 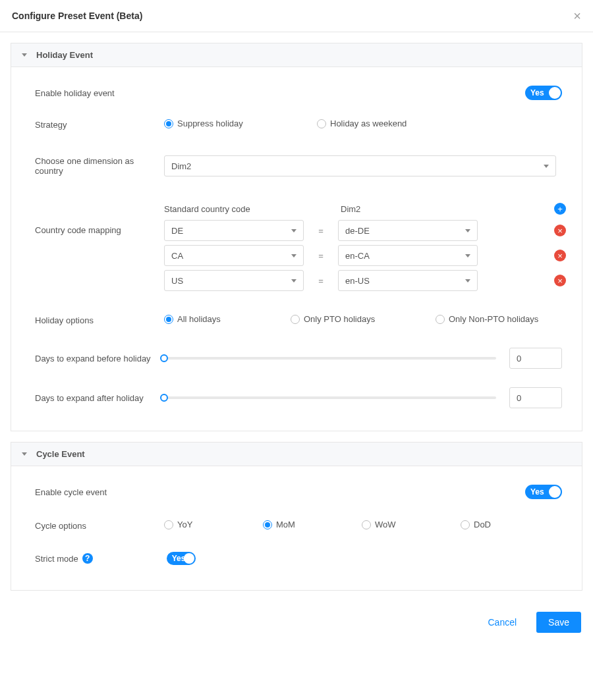 What do you see at coordinates (286, 524) in the screenshot?
I see `cycle-opt-mom-label: MoM` at bounding box center [286, 524].